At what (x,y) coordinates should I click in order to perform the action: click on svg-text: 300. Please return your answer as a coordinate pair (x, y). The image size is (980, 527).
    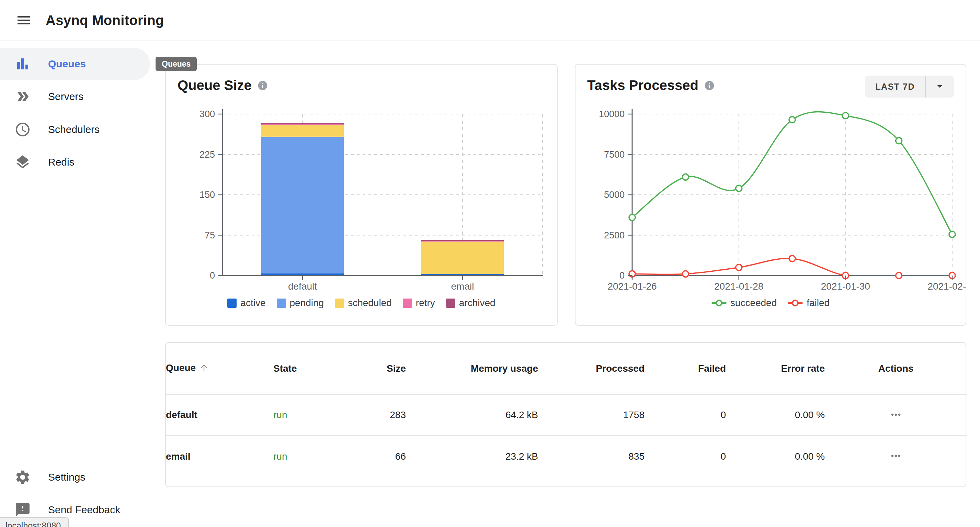
    Looking at the image, I should click on (207, 114).